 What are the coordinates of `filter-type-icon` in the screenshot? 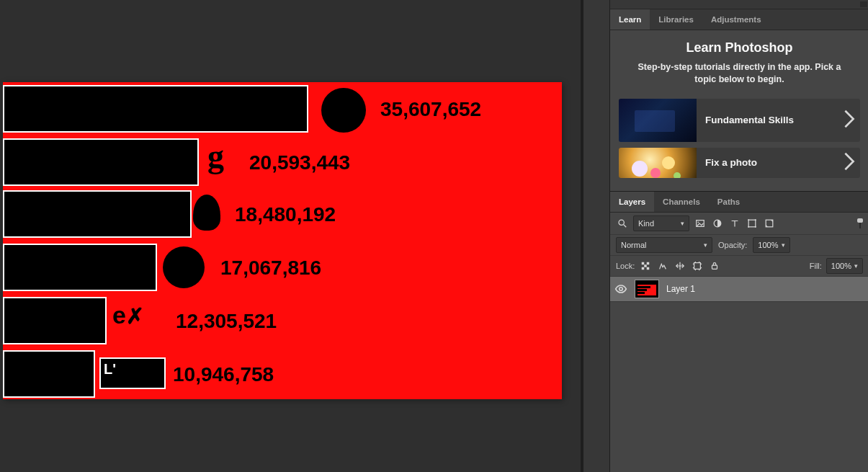 It's located at (735, 223).